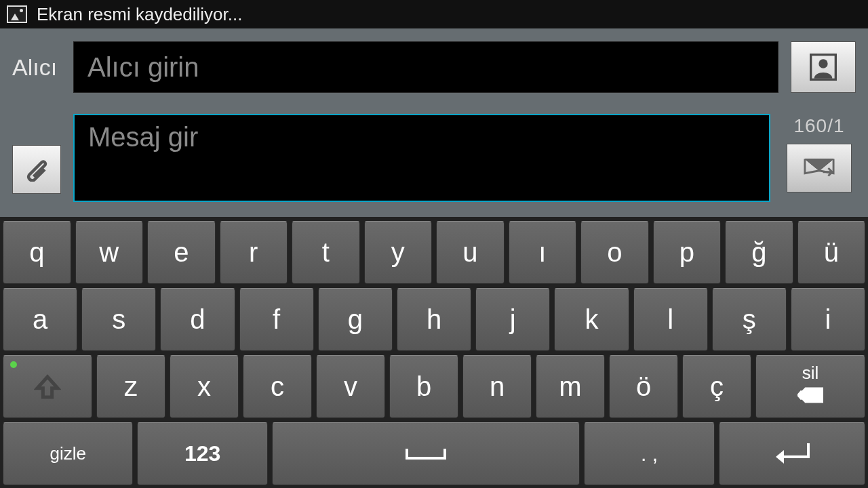  What do you see at coordinates (688, 252) in the screenshot?
I see `key-p: p` at bounding box center [688, 252].